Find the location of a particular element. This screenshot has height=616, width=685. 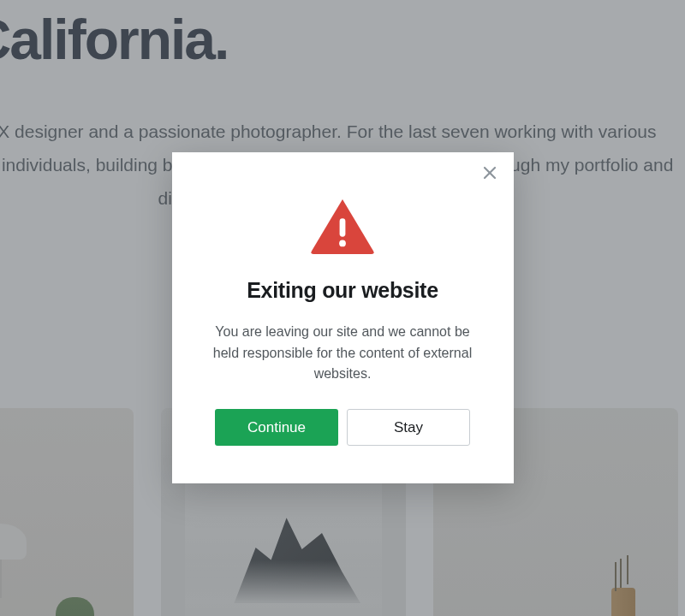

modal-actions: Continue Stay is located at coordinates (342, 428).